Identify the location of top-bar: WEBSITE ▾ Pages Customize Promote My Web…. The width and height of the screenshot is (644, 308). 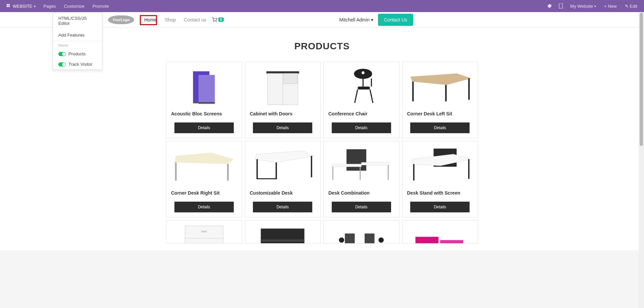
(322, 6).